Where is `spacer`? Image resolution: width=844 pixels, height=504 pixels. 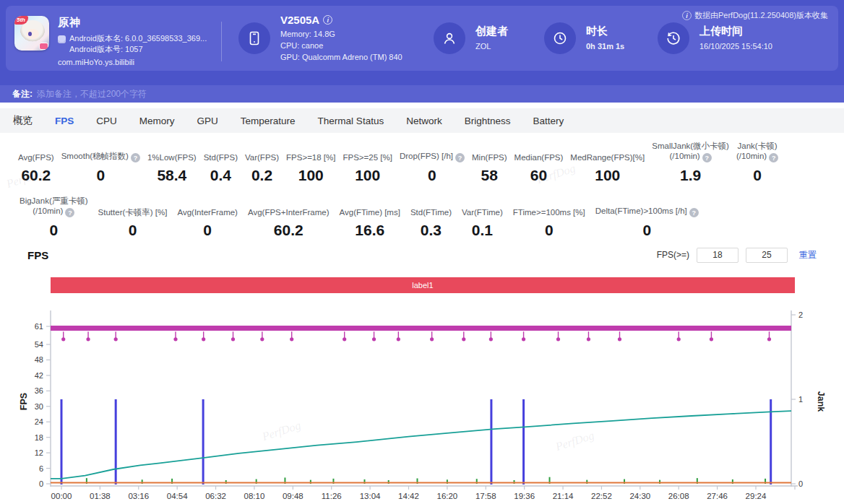
spacer is located at coordinates (422, 105).